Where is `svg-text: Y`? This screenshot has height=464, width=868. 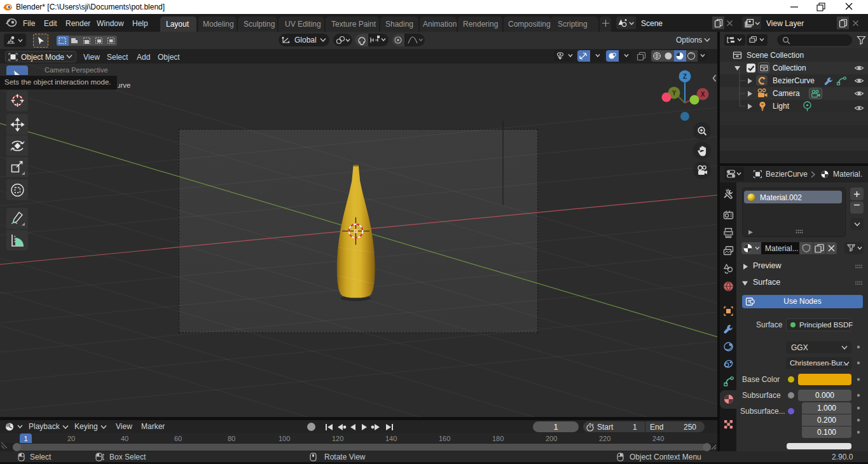 svg-text: Y is located at coordinates (674, 93).